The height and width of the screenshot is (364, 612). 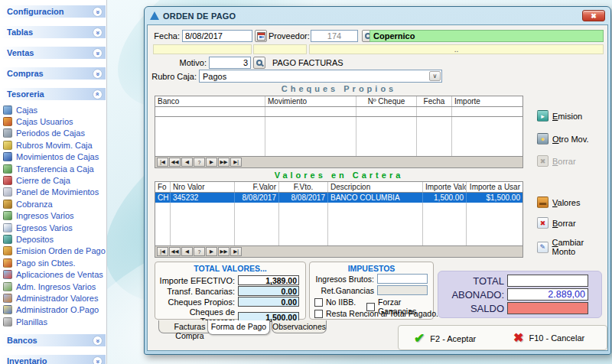 I want to click on sidebar-item-planillas: Planillas, so click(x=54, y=321).